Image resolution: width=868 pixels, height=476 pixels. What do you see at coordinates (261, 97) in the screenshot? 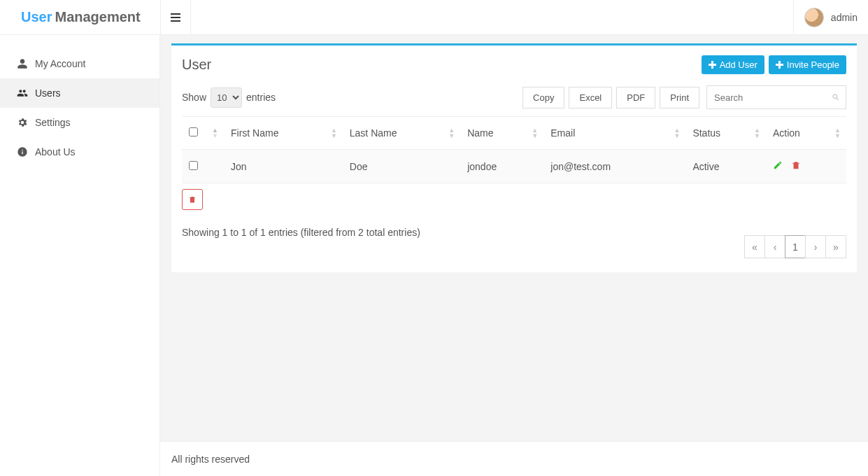
I see `entries-label: entries` at bounding box center [261, 97].